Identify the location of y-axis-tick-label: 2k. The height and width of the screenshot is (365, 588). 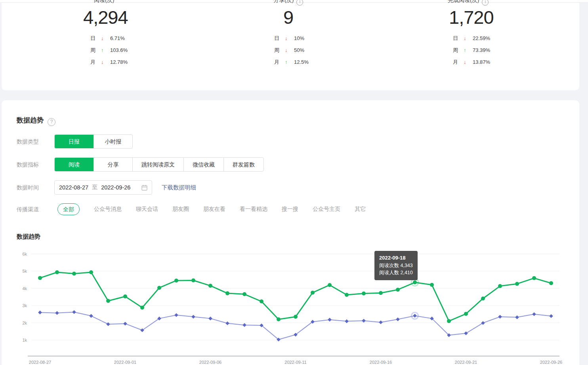
(25, 323).